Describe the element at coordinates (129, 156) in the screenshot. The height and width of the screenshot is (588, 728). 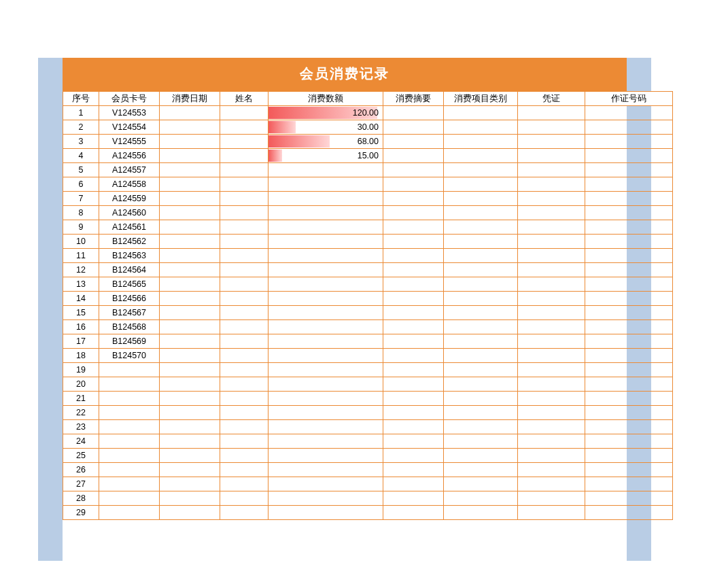
I see `cell: A124556` at that location.